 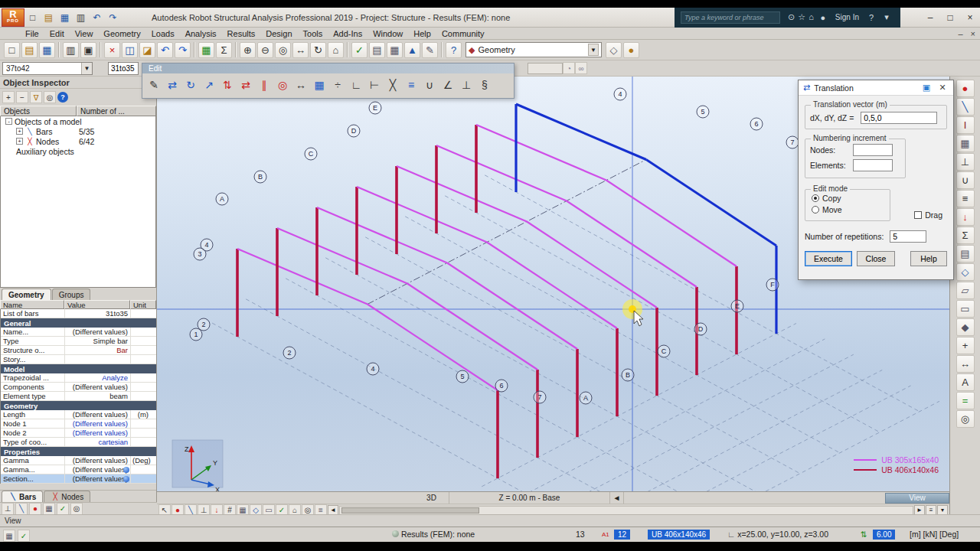 What do you see at coordinates (466, 85) in the screenshot?
I see `measure-icon: ⊥` at bounding box center [466, 85].